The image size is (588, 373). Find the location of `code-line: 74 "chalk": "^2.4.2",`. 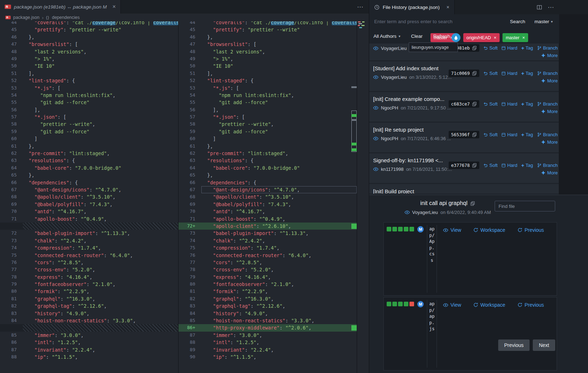

code-line: 74 "chalk": "^2.4.2", is located at coordinates (268, 241).